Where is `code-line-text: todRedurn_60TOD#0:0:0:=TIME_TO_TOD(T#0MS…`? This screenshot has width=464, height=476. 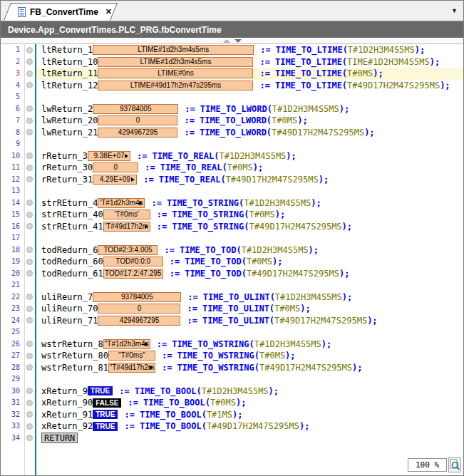
code-line-text: todRedurn_60TOD#0:0:0:=TIME_TO_TOD(T#0MS… is located at coordinates (249, 262).